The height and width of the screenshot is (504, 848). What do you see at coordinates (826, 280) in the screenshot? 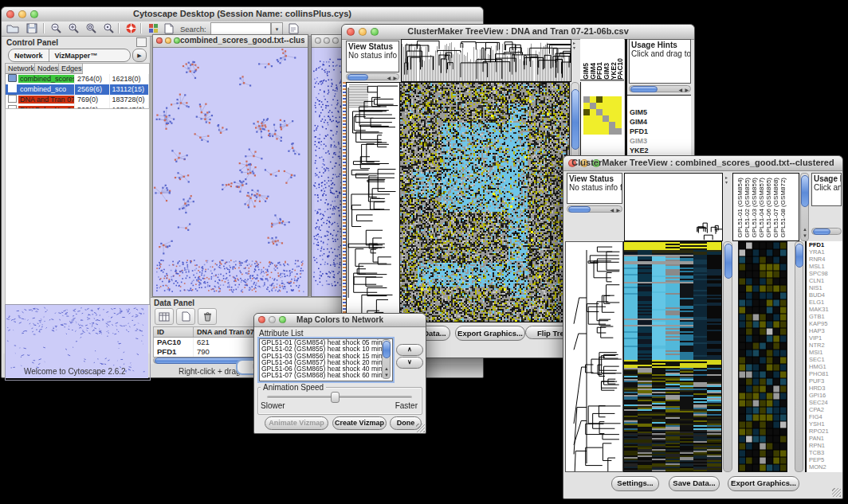
I see `gene-label: CLN1` at bounding box center [826, 280].